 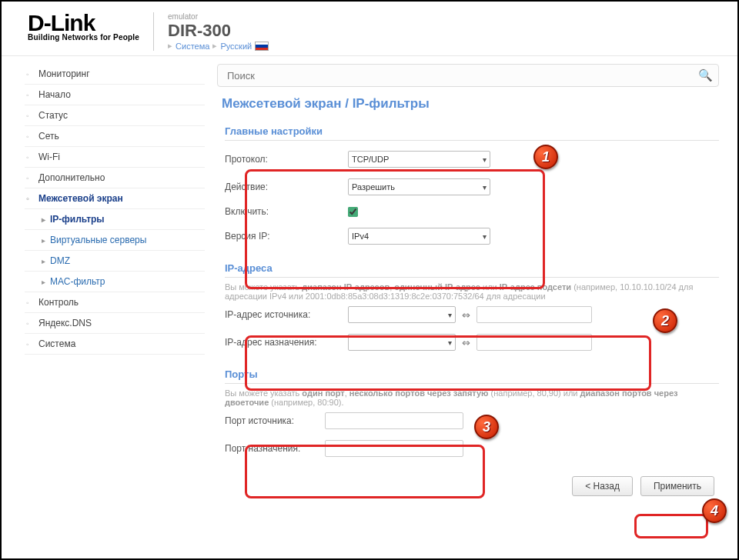 What do you see at coordinates (546, 157) in the screenshot?
I see `annotation-marker: 1` at bounding box center [546, 157].